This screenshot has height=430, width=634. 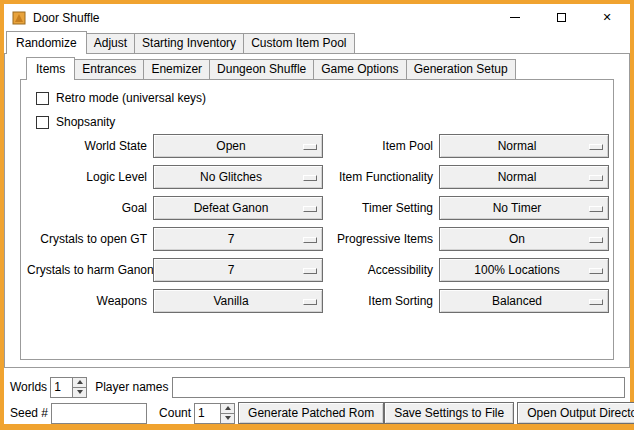 I want to click on timer-setting-value: No Timer, so click(x=518, y=208).